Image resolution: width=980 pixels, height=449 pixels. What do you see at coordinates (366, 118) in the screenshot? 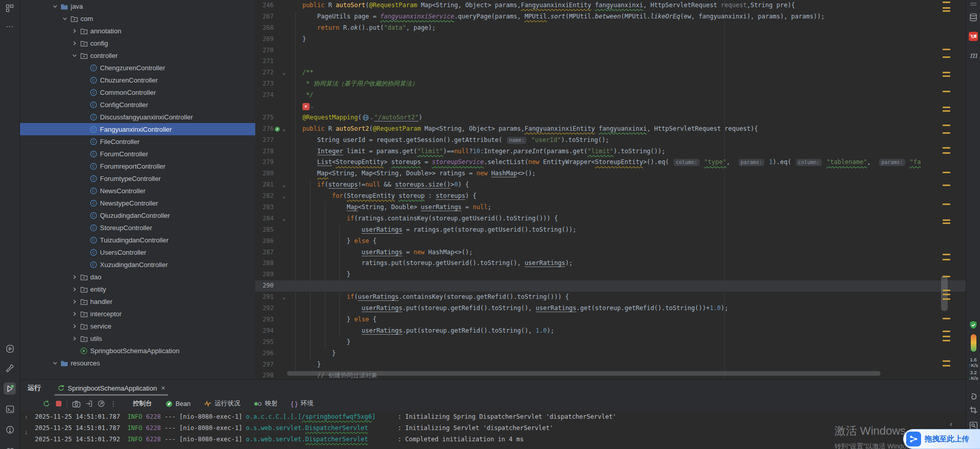
I see `globe-icon` at bounding box center [366, 118].